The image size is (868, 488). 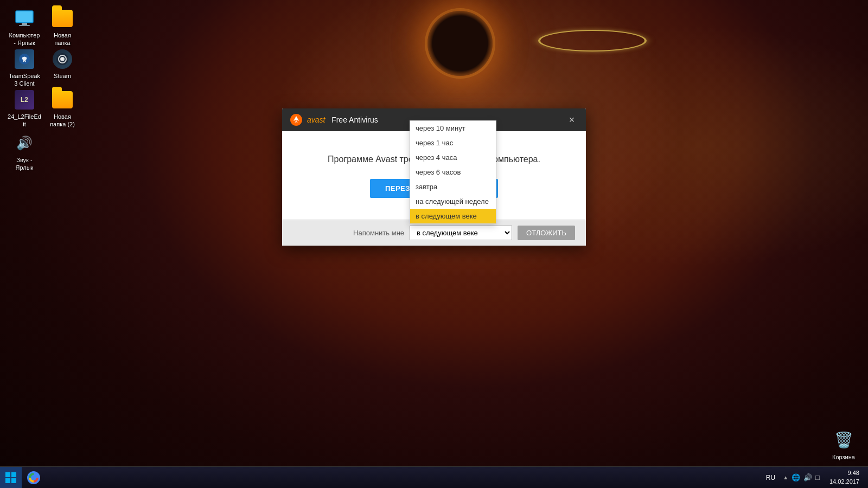 What do you see at coordinates (844, 481) in the screenshot?
I see `taskbar-date: 14.02.2017` at bounding box center [844, 481].